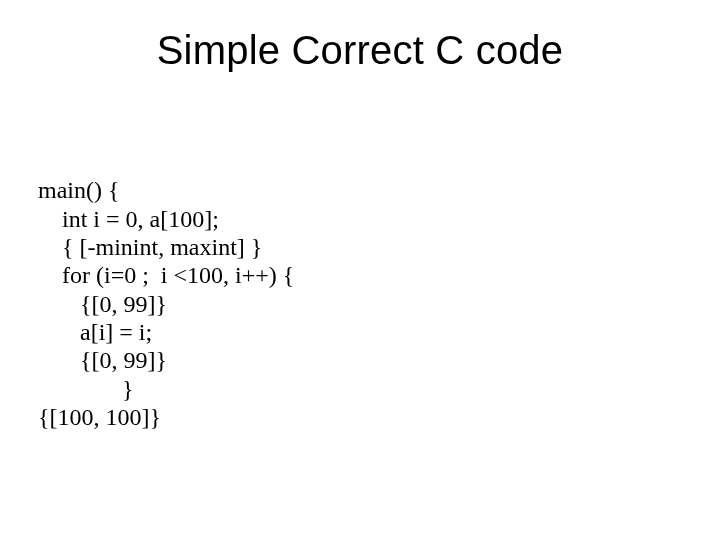  What do you see at coordinates (150, 247) in the screenshot?
I see `code-line: { [-minint, maxint] }` at bounding box center [150, 247].